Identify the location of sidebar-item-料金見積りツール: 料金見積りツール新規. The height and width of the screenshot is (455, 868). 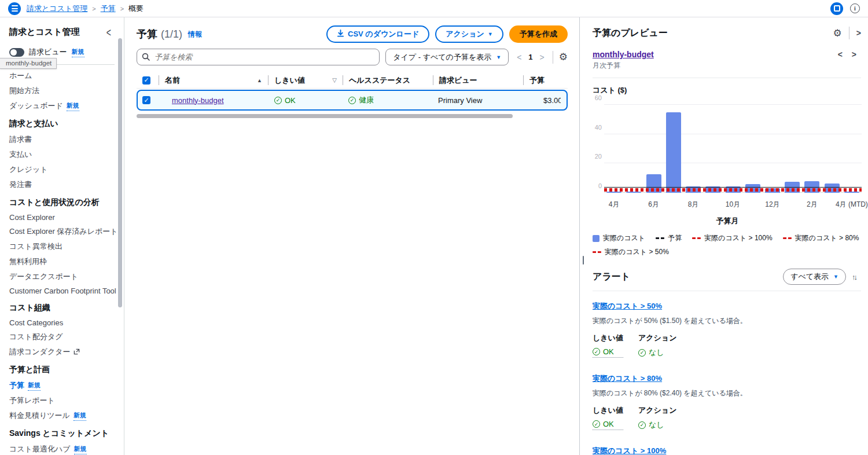
(62, 416).